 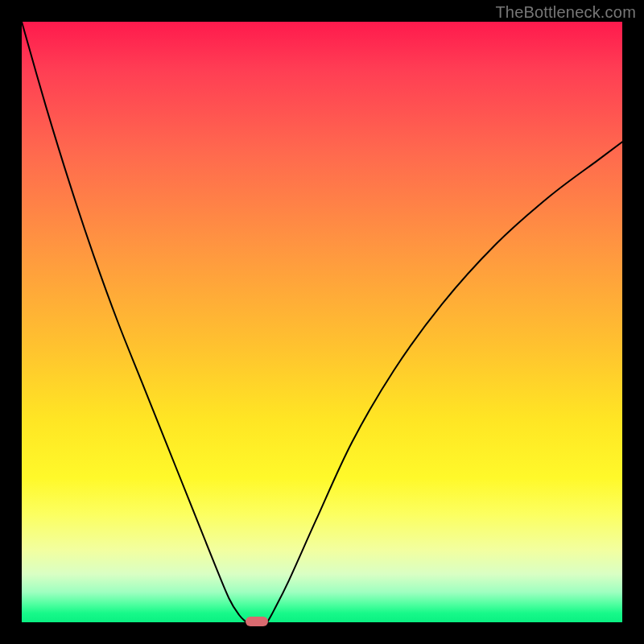 What do you see at coordinates (565, 13) in the screenshot?
I see `watermark-text: TheBottleneck.com` at bounding box center [565, 13].